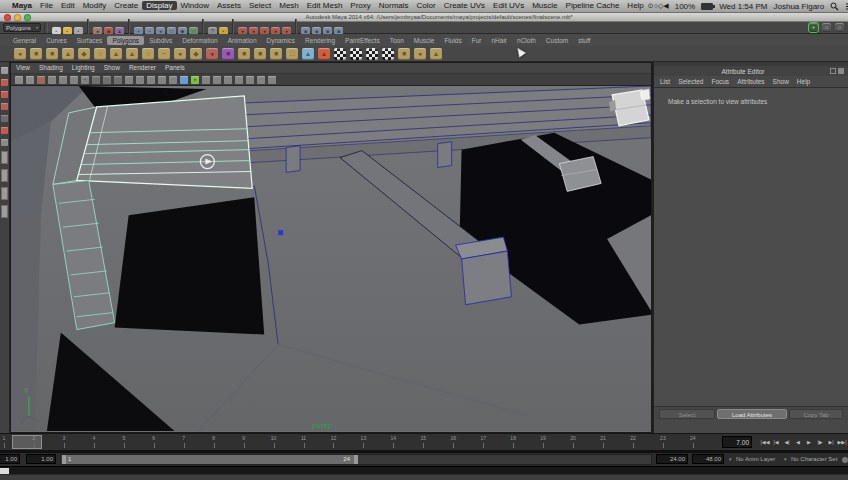 This screenshot has width=848, height=480. I want to click on time-slider: 123456789101112131415161718192021222324 …, so click(424, 442).